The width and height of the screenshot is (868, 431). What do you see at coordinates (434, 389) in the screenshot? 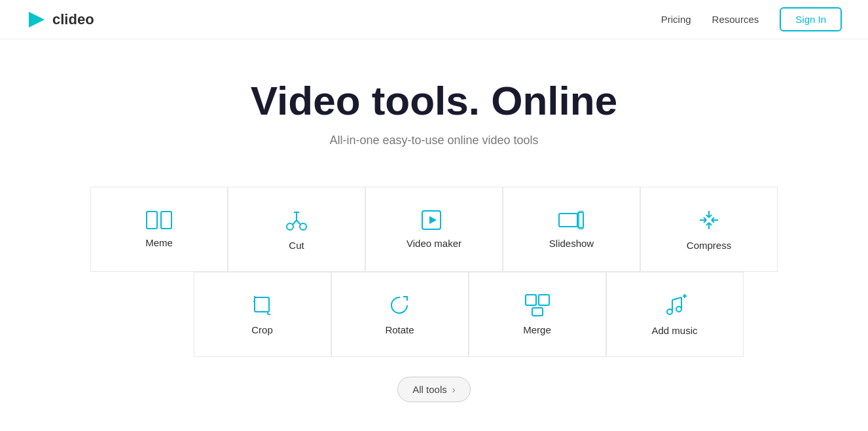
I see `all-tools-area: All tools ›` at bounding box center [434, 389].